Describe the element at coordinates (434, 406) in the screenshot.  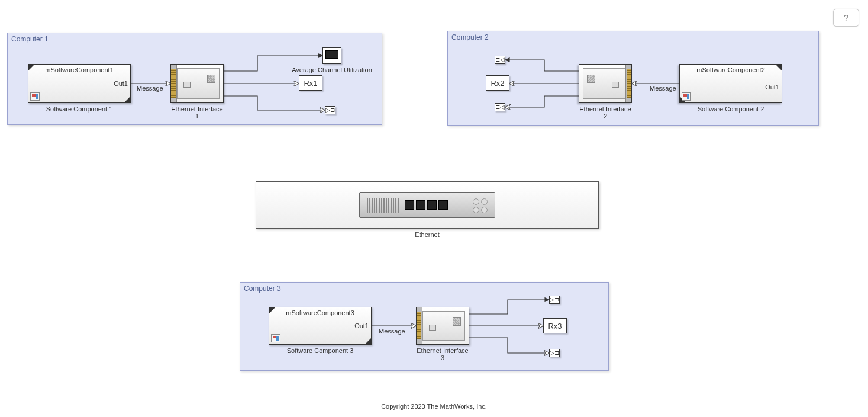
I see `copyright-text: Copyright 2020 The MathWorks, Inc.` at that location.